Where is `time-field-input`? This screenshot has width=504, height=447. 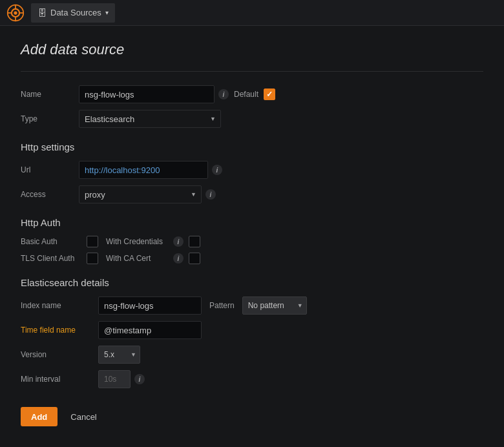
time-field-input is located at coordinates (150, 330).